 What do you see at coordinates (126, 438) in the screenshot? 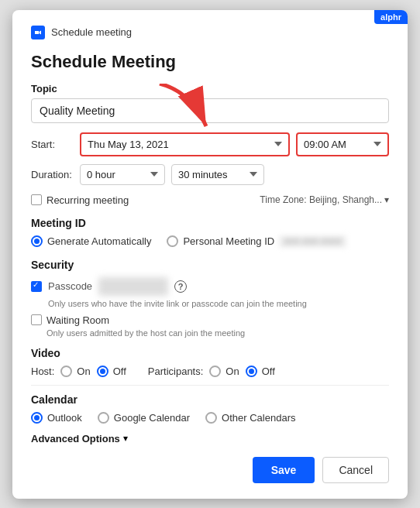
I see `chevron-down-icon-advanced: ▾` at bounding box center [126, 438].